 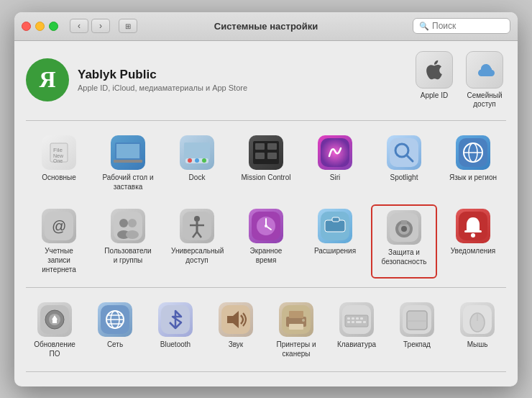 I want to click on network-icon, so click(x=115, y=320).